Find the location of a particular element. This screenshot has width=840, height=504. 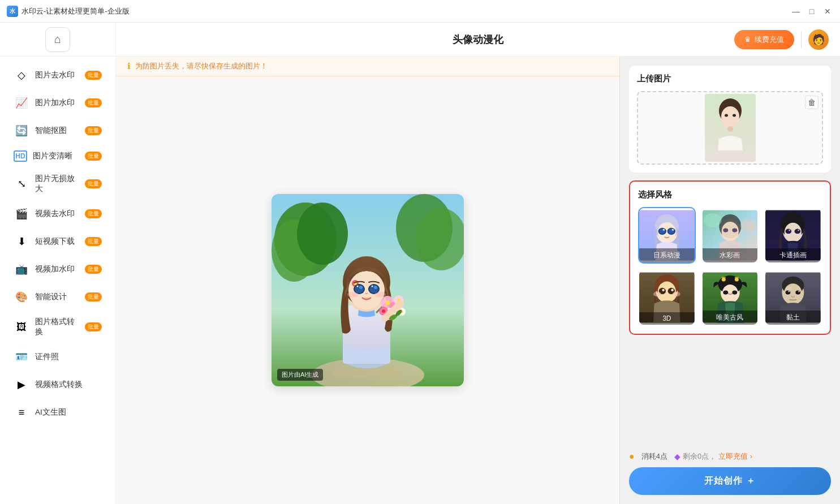

sidebar-item-enlarge: ⤡ 图片无损放大 批量 is located at coordinates (58, 184).